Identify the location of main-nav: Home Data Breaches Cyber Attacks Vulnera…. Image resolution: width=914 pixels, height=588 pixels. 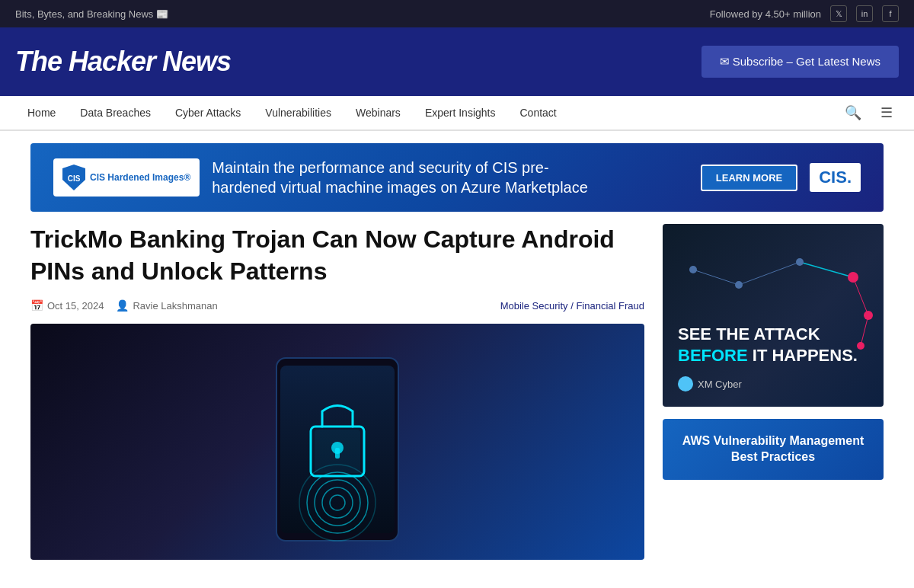
(457, 113).